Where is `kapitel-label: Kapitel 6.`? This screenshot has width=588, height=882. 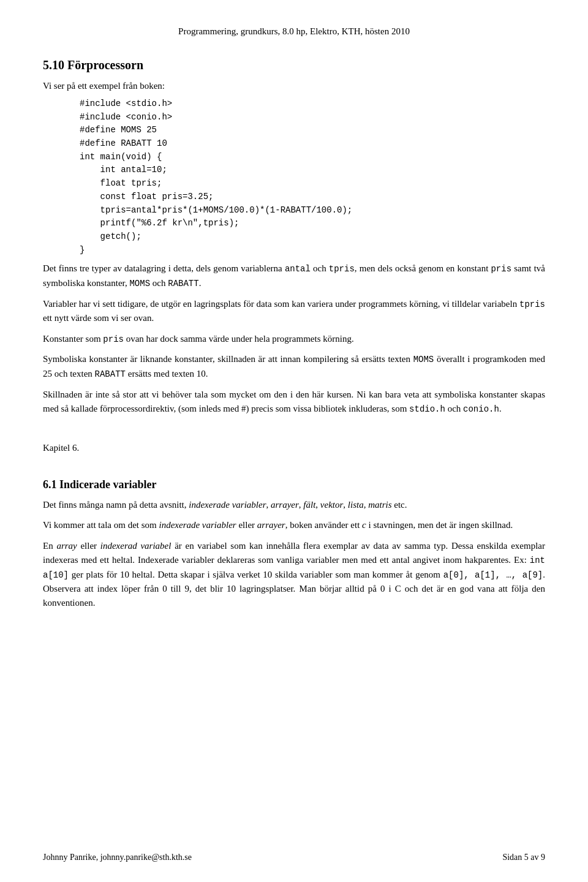 kapitel-label: Kapitel 6. is located at coordinates (294, 448).